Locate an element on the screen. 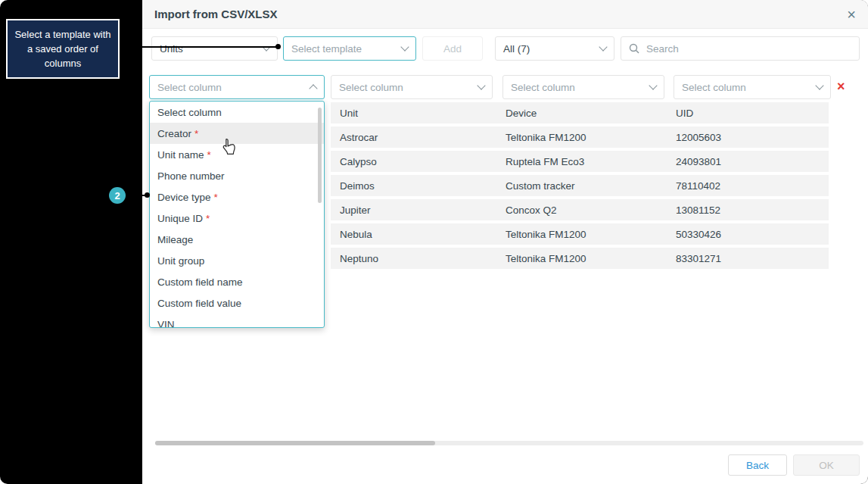 This screenshot has height=484, width=868. close-icon: × is located at coordinates (851, 14).